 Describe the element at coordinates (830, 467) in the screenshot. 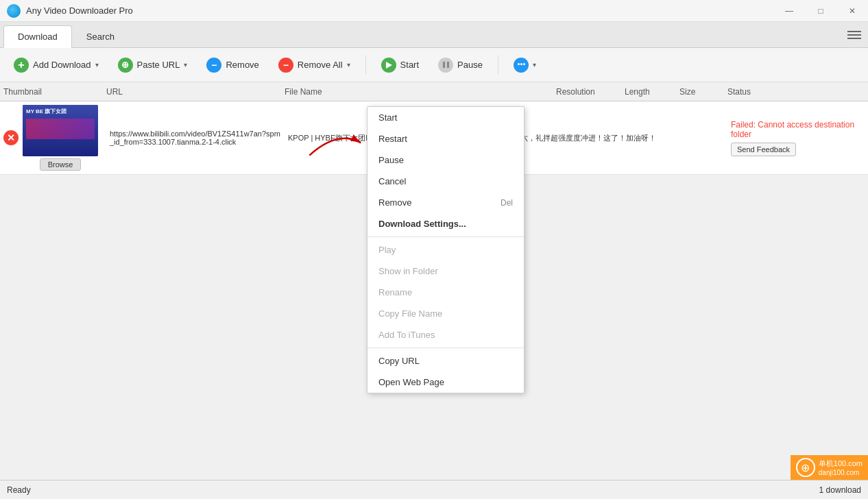

I see `watermark: ⊕ 单机100.com danji100.com` at that location.